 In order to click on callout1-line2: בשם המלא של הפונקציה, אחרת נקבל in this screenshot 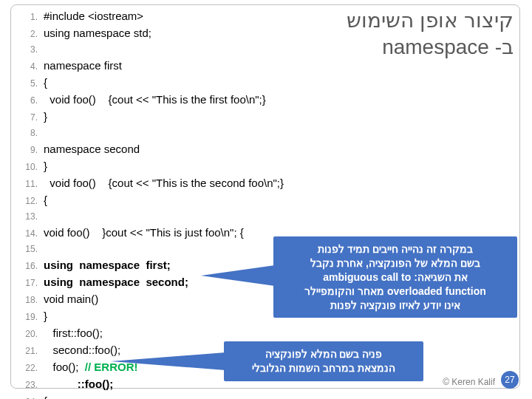, I will do `click(395, 263)`.